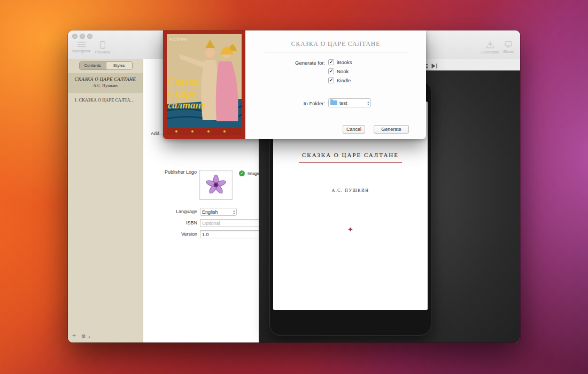  I want to click on cover-title-line1: Сказка, so click(183, 81).